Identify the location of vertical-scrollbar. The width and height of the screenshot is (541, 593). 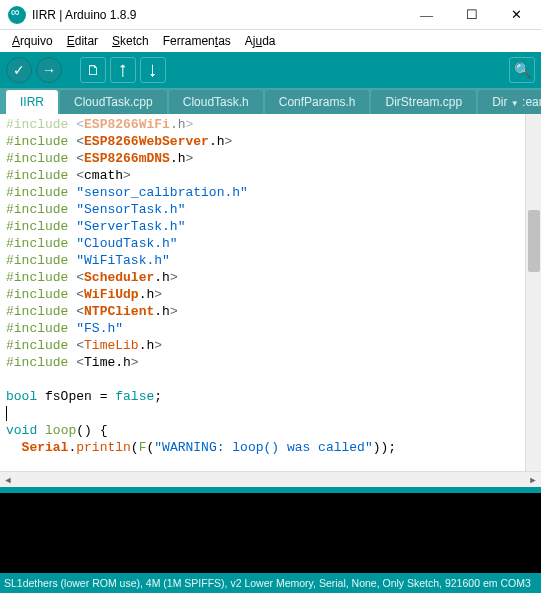
(533, 292).